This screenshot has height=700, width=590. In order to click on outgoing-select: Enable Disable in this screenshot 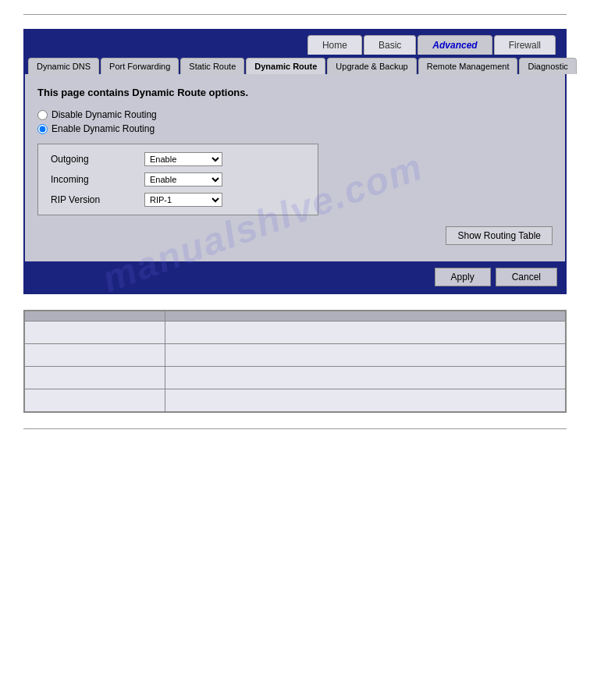, I will do `click(183, 159)`.